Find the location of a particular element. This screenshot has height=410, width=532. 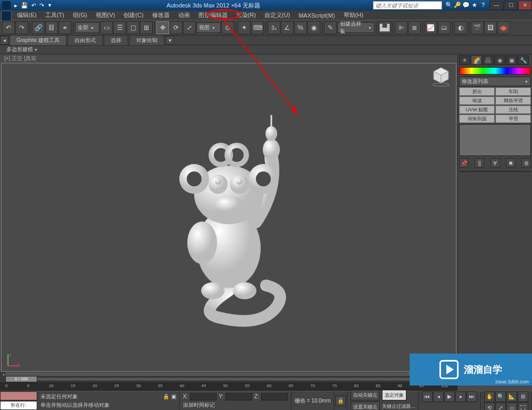

tab-hierarchy: 品 is located at coordinates (488, 60).